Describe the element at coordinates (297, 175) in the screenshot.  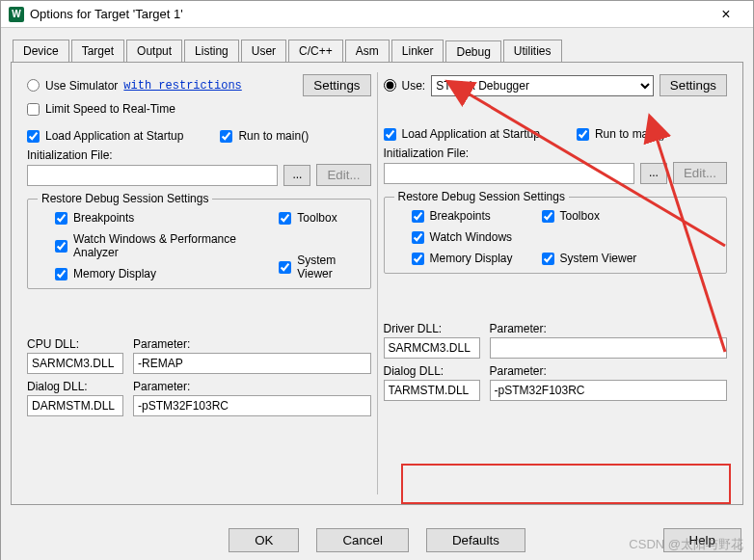
I see `browse-button-left: ...` at that location.